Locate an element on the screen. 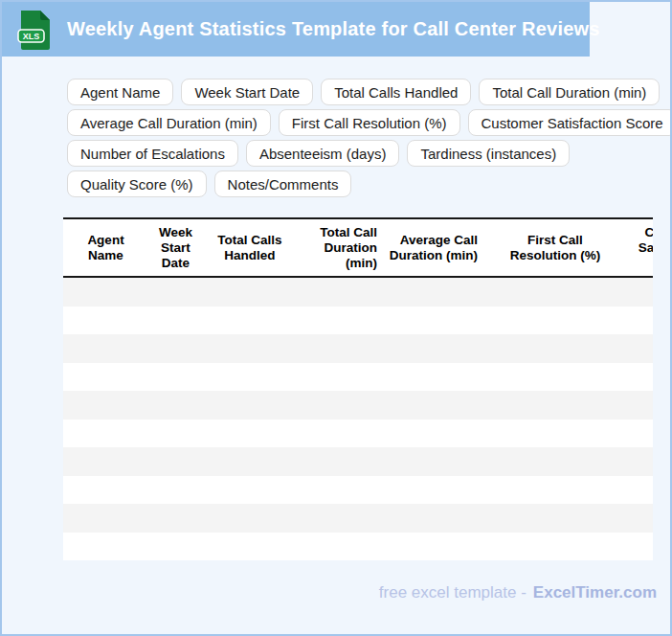 The width and height of the screenshot is (672, 636). chip-number-of-escalations: Number of Escalations is located at coordinates (153, 153).